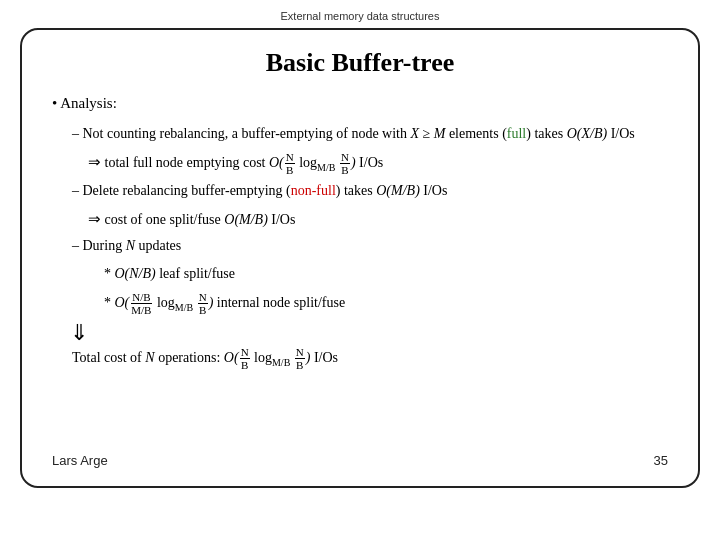 This screenshot has width=720, height=540. Describe the element at coordinates (386, 304) in the screenshot. I see `star-item-2: * O(N/BM/B logM/B NB) internal node spli…` at that location.